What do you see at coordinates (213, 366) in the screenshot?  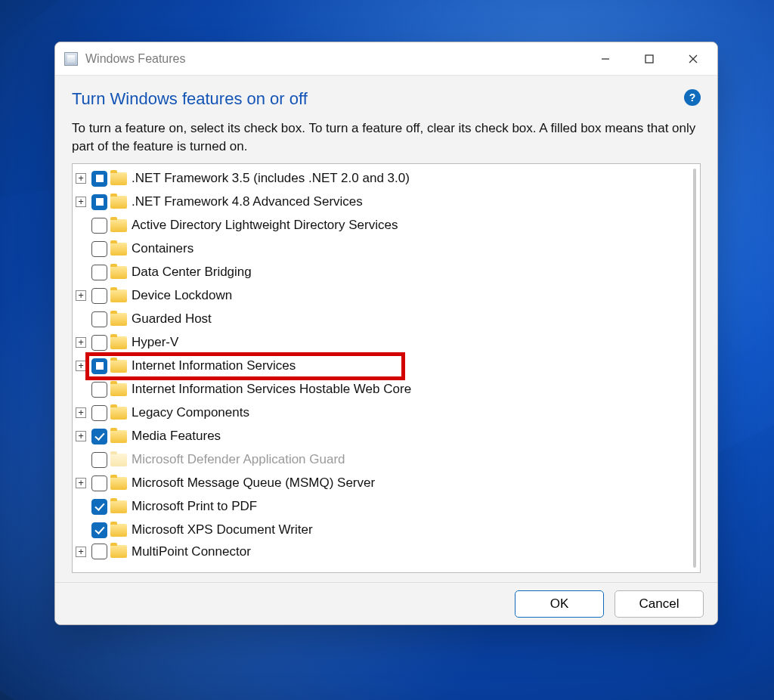 I see `feature-label: Internet Information Services` at bounding box center [213, 366].